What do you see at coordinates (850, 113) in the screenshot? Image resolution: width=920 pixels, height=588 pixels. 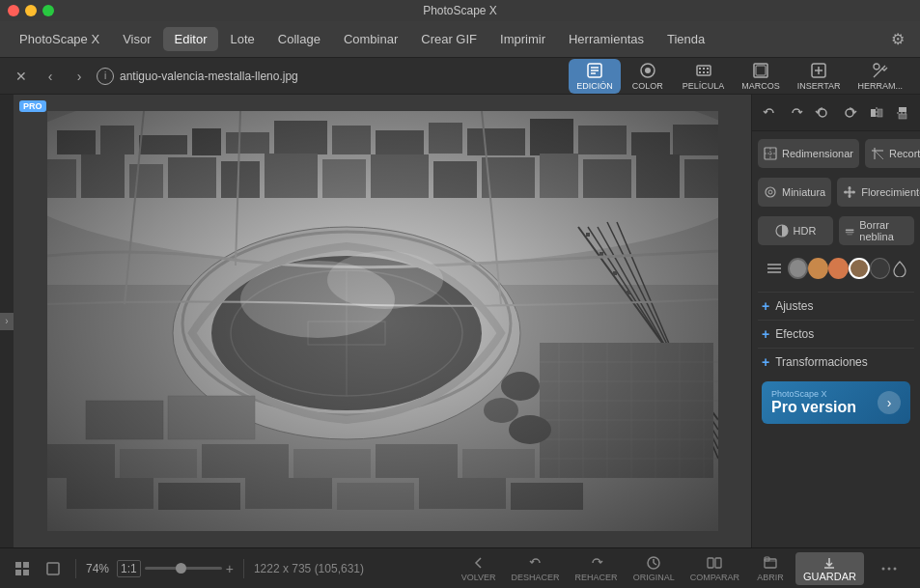 I see `rotate-right-icon` at bounding box center [850, 113].